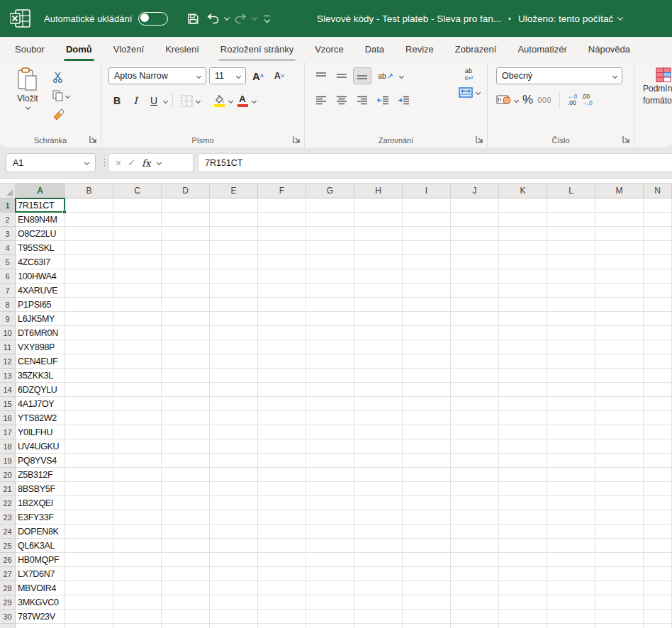 The image size is (672, 628). I want to click on cell-F8, so click(282, 305).